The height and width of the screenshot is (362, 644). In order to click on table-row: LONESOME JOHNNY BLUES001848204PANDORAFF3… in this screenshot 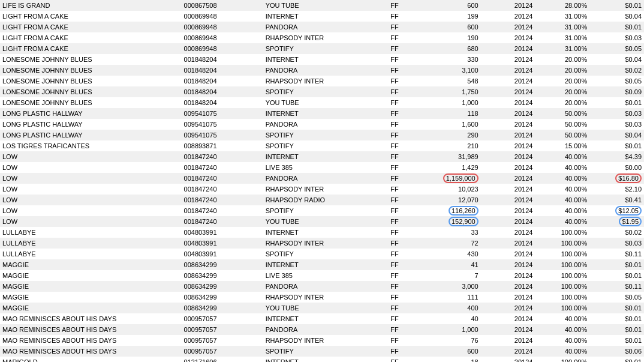, I will do `click(322, 70)`.